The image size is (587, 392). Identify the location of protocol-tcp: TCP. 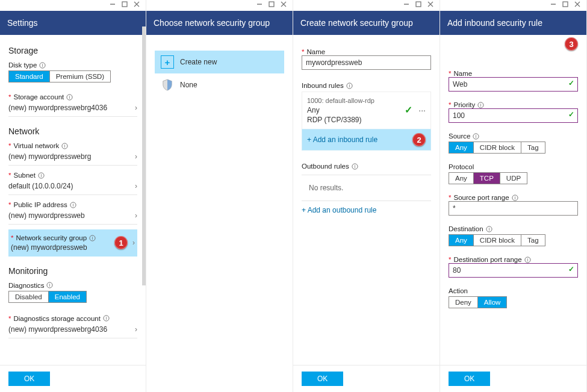
(487, 178).